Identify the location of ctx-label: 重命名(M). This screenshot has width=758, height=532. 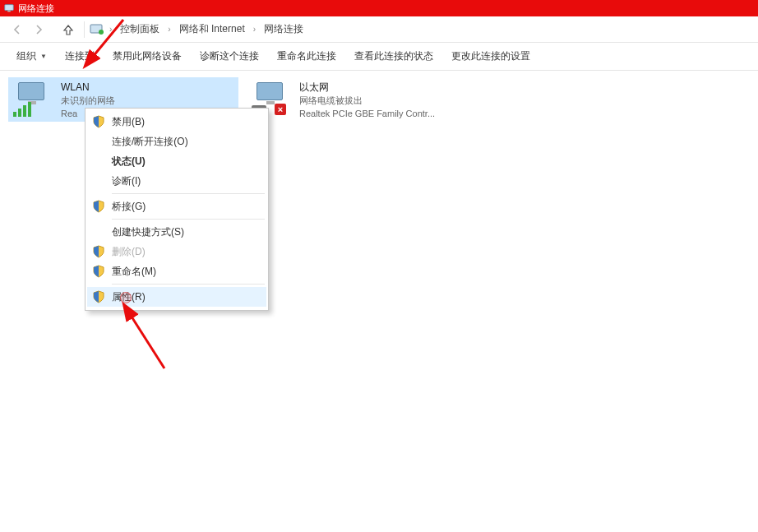
(134, 271).